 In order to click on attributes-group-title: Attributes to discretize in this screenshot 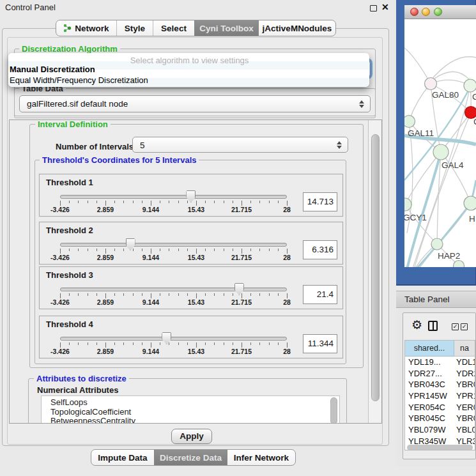, I will do `click(82, 378)`.